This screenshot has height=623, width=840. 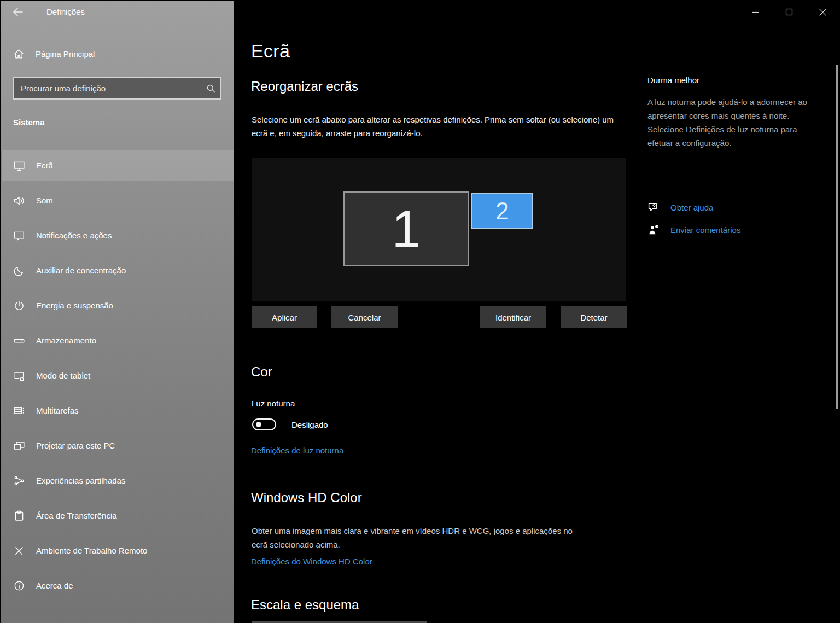 What do you see at coordinates (66, 12) in the screenshot?
I see `app-title: Definições` at bounding box center [66, 12].